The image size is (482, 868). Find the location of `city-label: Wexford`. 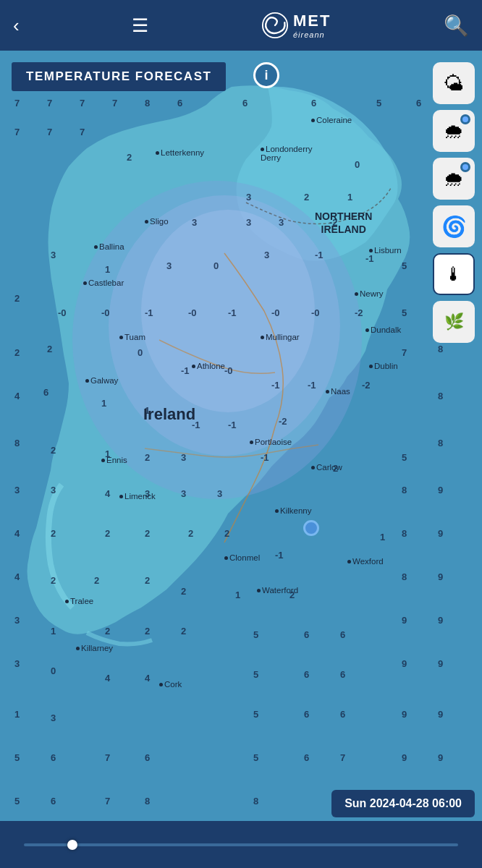

city-label: Wexford is located at coordinates (365, 561).